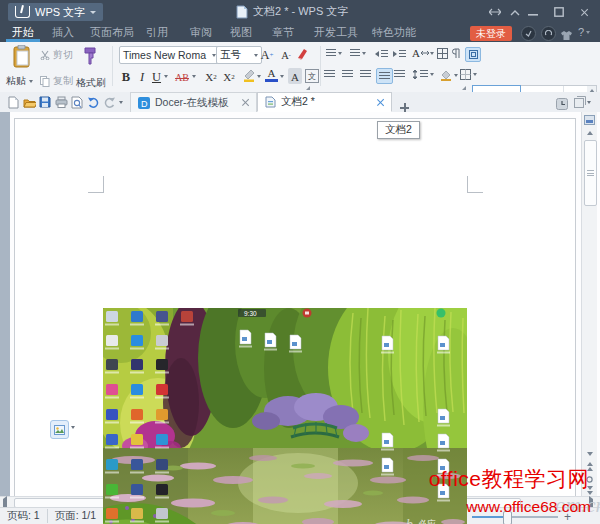  Describe the element at coordinates (45, 102) in the screenshot. I see `save-button` at that location.